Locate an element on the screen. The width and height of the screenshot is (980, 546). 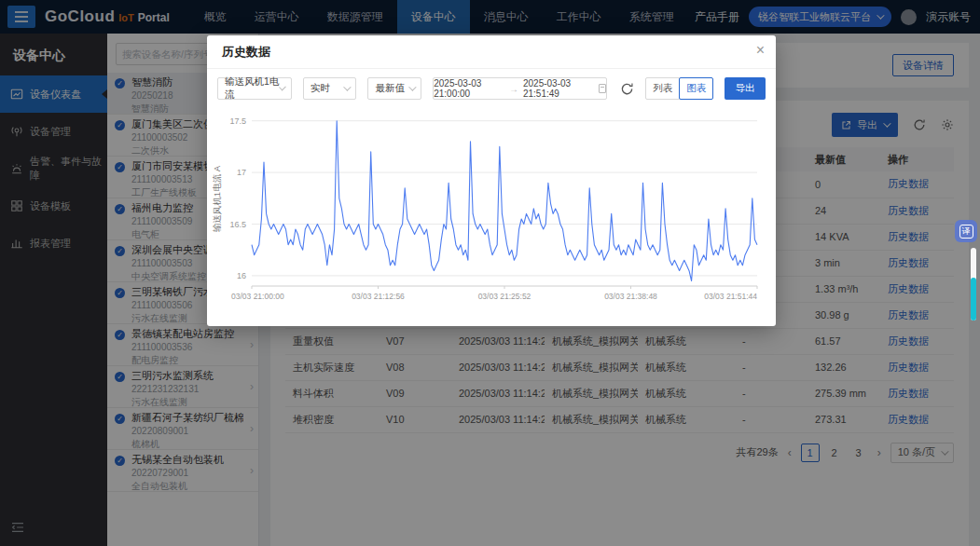
mode-select: 实时 is located at coordinates (330, 89).